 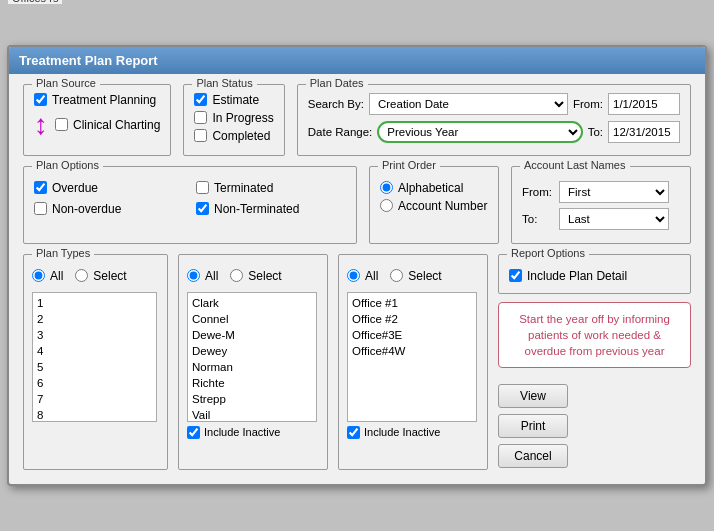 What do you see at coordinates (594, 276) in the screenshot?
I see `include-plan-detail-row: Include Plan Detail` at bounding box center [594, 276].